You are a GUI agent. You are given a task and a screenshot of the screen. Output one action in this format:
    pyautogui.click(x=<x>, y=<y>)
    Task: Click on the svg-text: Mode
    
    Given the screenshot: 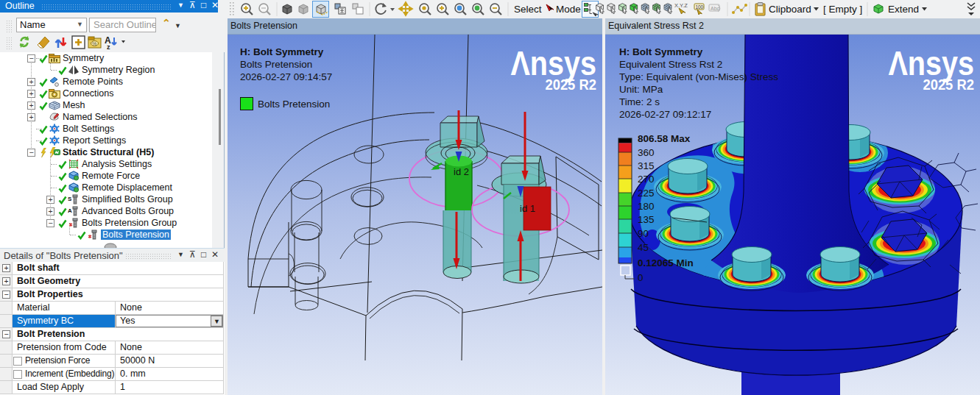 What is the action you would take?
    pyautogui.click(x=568, y=9)
    